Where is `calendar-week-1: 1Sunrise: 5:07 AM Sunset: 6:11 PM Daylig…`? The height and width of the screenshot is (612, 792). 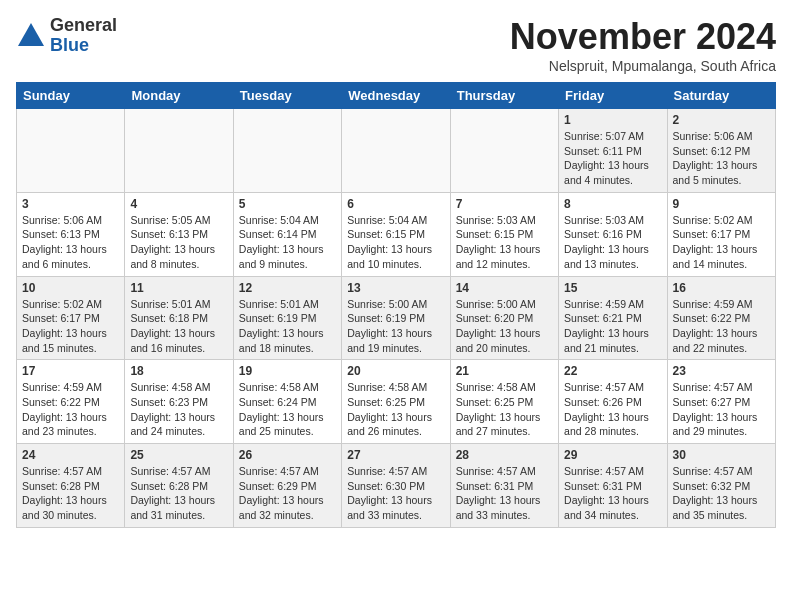
calendar-week-1: 1Sunrise: 5:07 AM Sunset: 6:11 PM Daylig… is located at coordinates (396, 151).